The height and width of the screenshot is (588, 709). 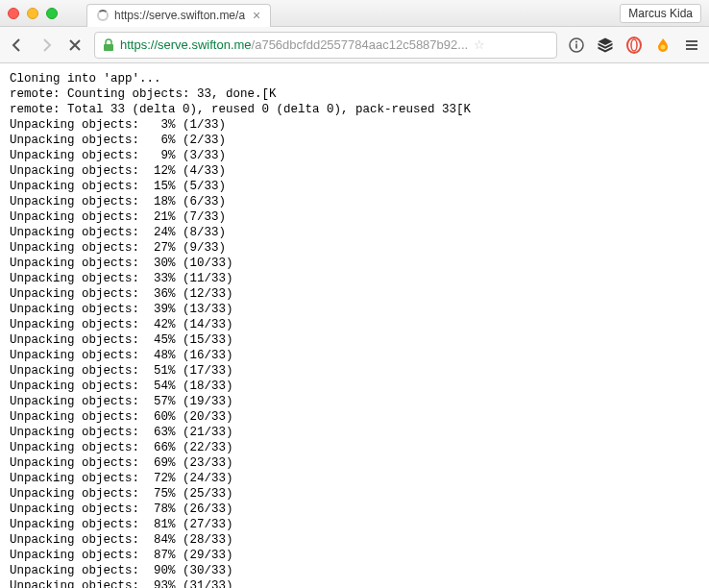 I want to click on address-bar: https://serve.swifton.me/a756dbcfdd25577…, so click(x=326, y=45).